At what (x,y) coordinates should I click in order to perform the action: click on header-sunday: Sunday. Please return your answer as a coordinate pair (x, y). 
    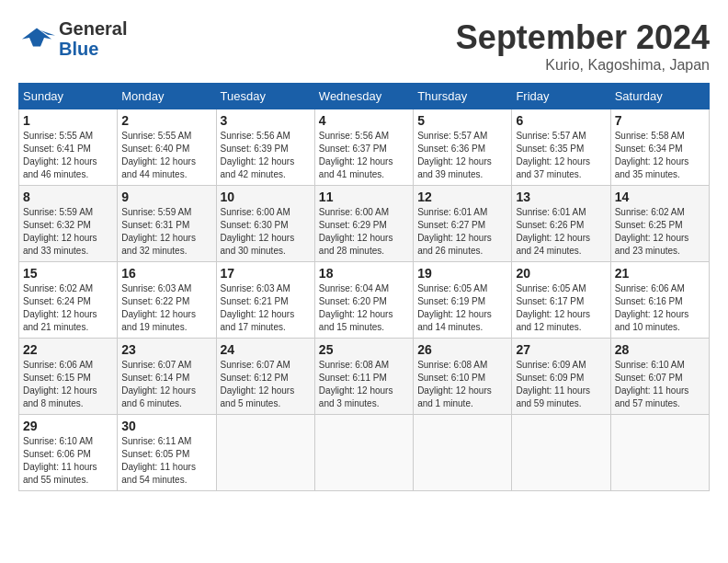
    Looking at the image, I should click on (68, 97).